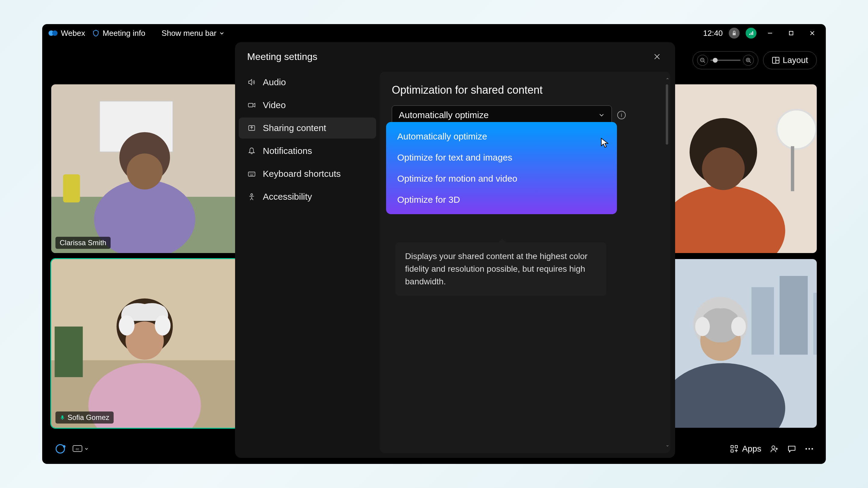 This screenshot has height=488, width=868. What do you see at coordinates (725, 60) in the screenshot?
I see `zoom-control` at bounding box center [725, 60].